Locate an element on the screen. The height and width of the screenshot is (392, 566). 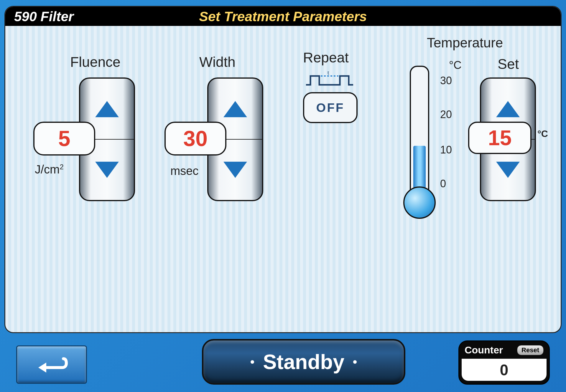
back-button is located at coordinates (52, 365).